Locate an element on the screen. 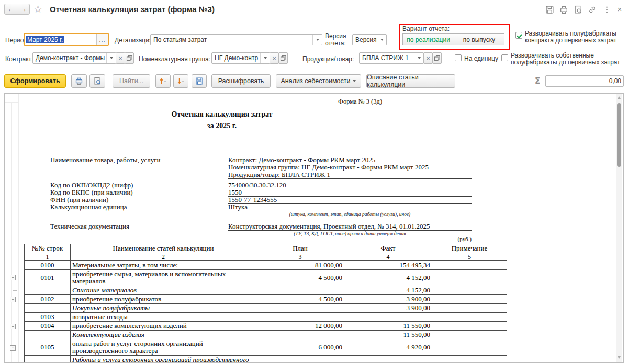 This screenshot has height=364, width=628. version-combo: Версия 2.0 is located at coordinates (369, 40).